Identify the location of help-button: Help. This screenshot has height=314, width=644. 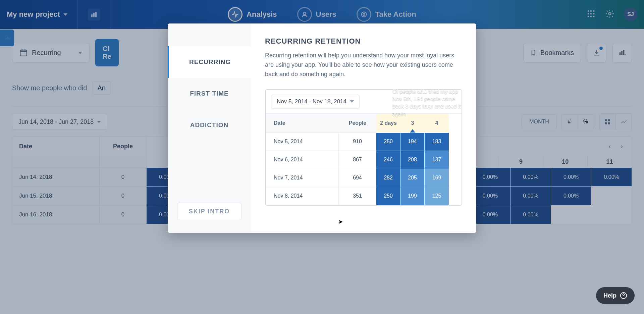
(615, 296).